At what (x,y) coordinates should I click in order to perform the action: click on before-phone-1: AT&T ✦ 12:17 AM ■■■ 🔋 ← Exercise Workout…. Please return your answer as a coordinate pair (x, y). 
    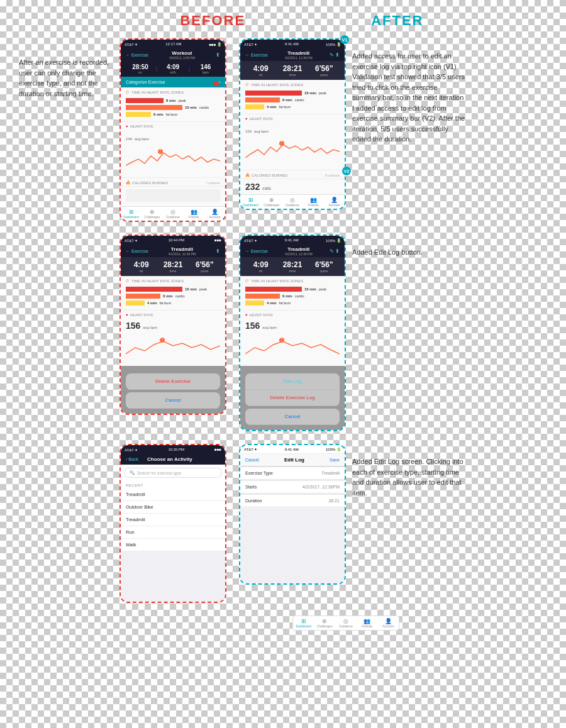
    Looking at the image, I should click on (173, 130).